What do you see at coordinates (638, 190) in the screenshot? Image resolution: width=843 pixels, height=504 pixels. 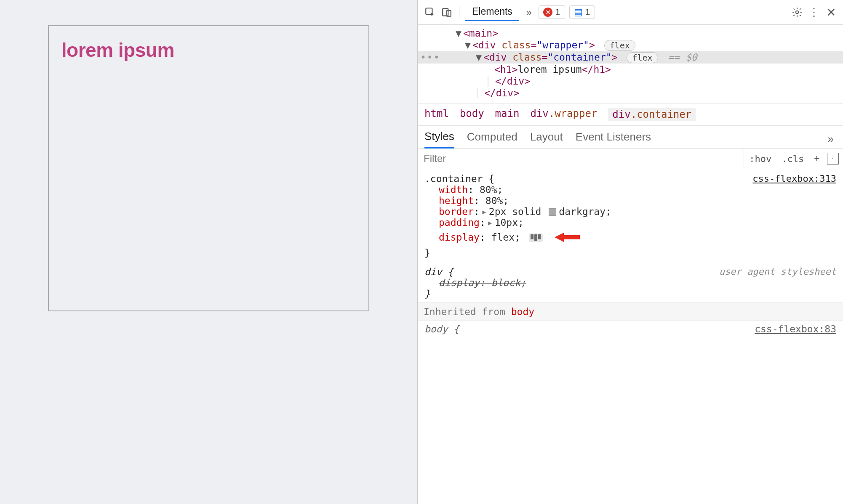 I see `decl-width: width: 80%;` at bounding box center [638, 190].